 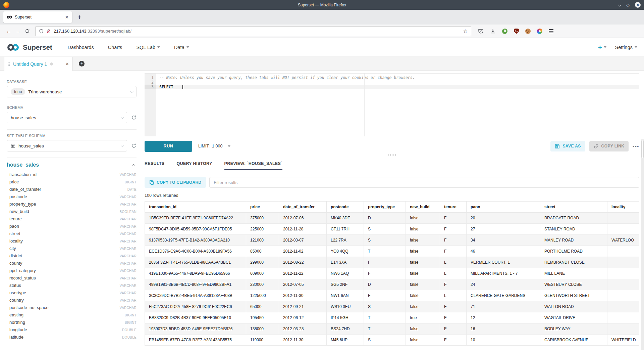 I want to click on query-tab-title: Untitled Query 1, so click(x=30, y=64).